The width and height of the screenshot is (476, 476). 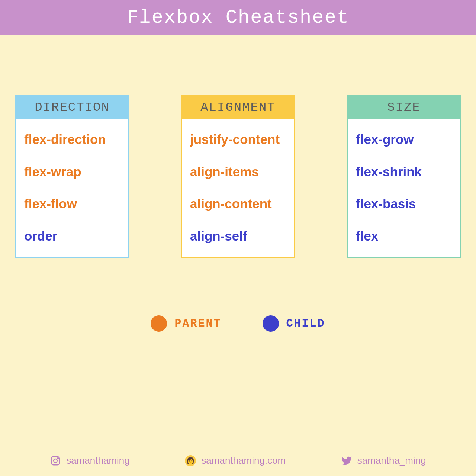 What do you see at coordinates (159, 324) in the screenshot?
I see `legend-swatch-parent` at bounding box center [159, 324].